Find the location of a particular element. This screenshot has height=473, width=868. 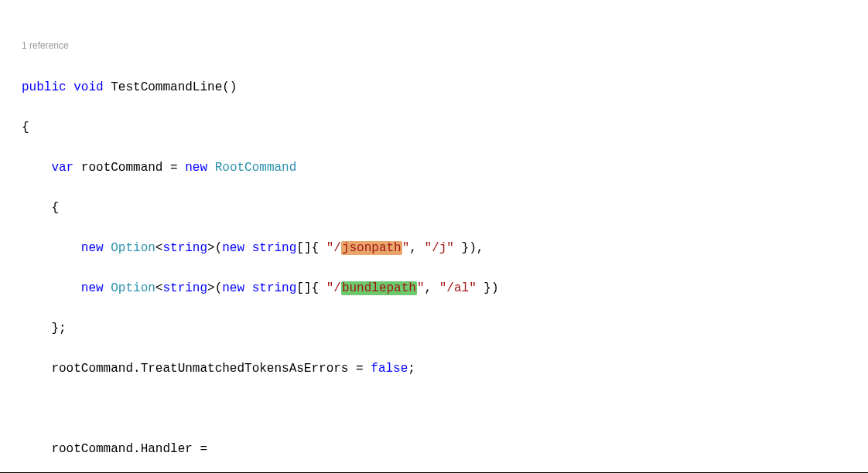

highlight-jsonpath: jsonpath is located at coordinates (371, 248).